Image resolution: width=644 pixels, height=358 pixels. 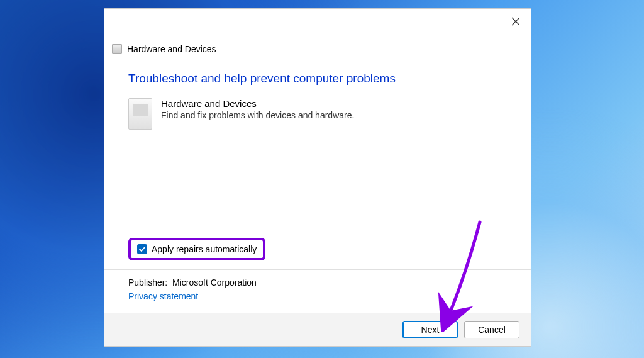 I want to click on dialog-header: Hardware and Devices, so click(x=309, y=49).